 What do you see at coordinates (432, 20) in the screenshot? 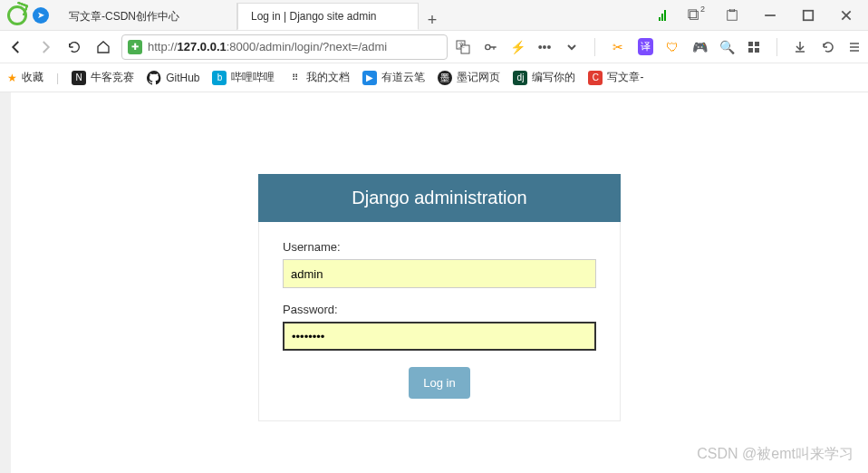
I see `new-tab-button: +` at bounding box center [432, 20].